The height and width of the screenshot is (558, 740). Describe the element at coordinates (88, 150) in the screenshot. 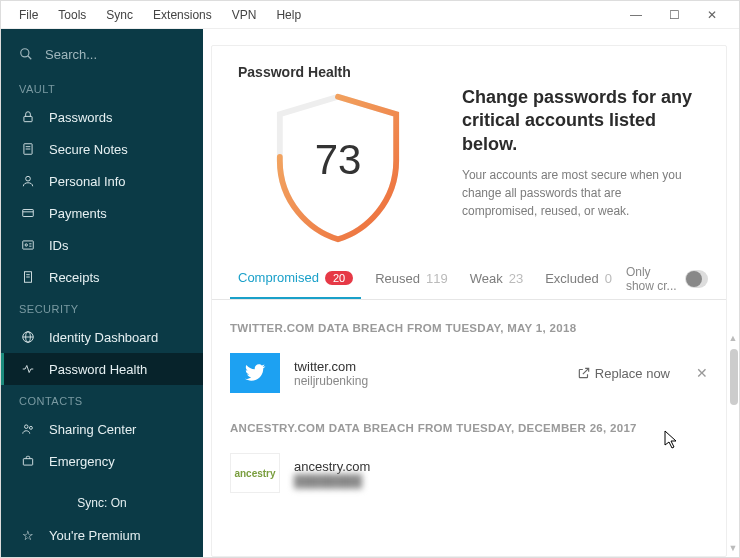

I see `sidebar-item-label: Secure Notes` at that location.